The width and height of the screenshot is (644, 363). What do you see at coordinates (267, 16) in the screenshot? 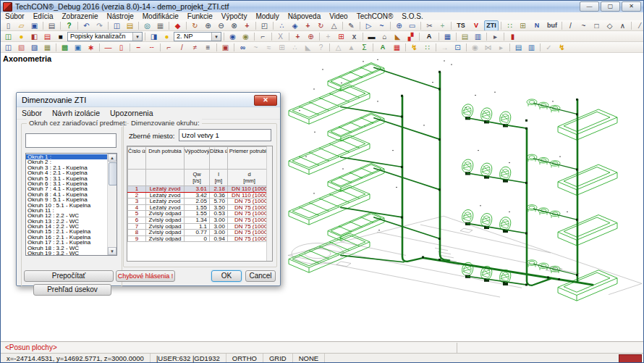
I see `menu-item-moduly: Moduly` at bounding box center [267, 16].